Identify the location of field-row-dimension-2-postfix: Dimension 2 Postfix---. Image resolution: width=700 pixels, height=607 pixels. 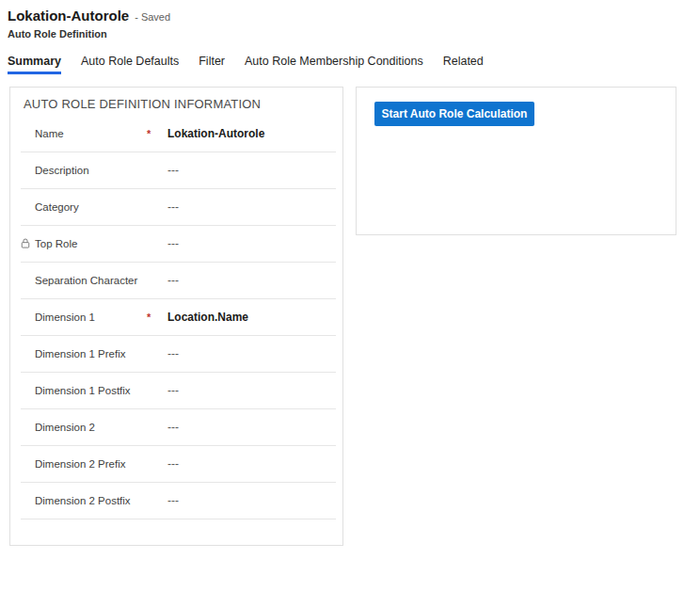
(179, 501).